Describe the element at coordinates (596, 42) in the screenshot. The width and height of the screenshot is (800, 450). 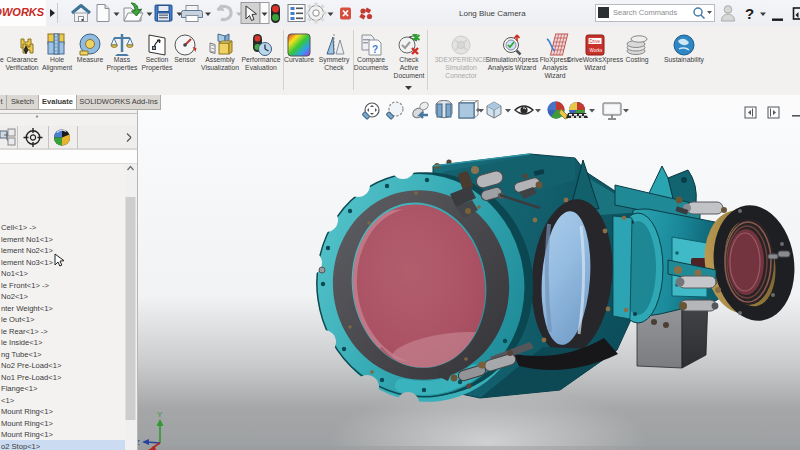
I see `svg-text: Drive` at that location.